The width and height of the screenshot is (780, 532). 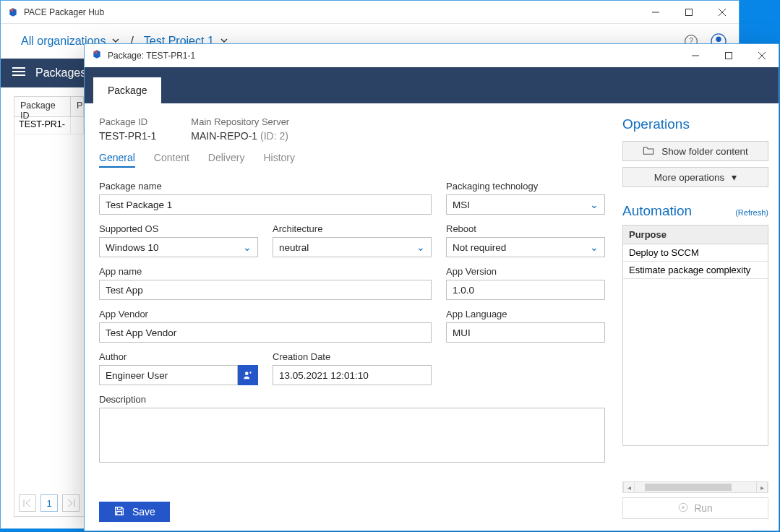 What do you see at coordinates (526, 228) in the screenshot?
I see `reboot-label: Reboot` at bounding box center [526, 228].